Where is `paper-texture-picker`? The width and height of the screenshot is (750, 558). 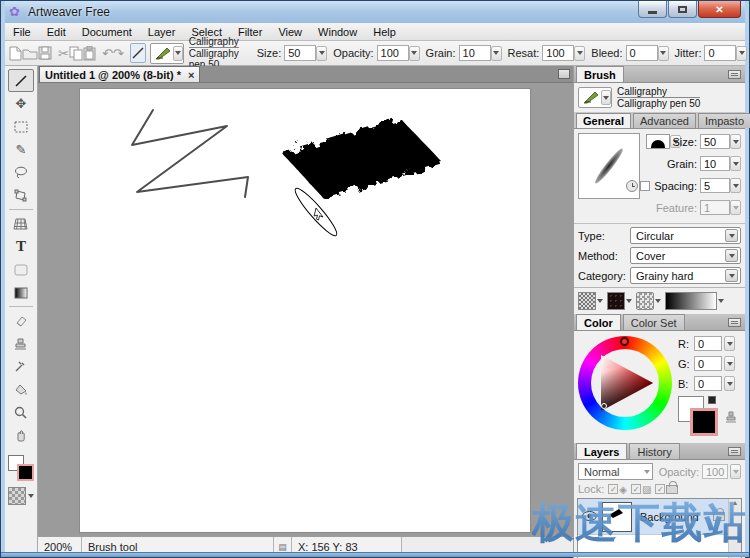
paper-texture-picker is located at coordinates (590, 301).